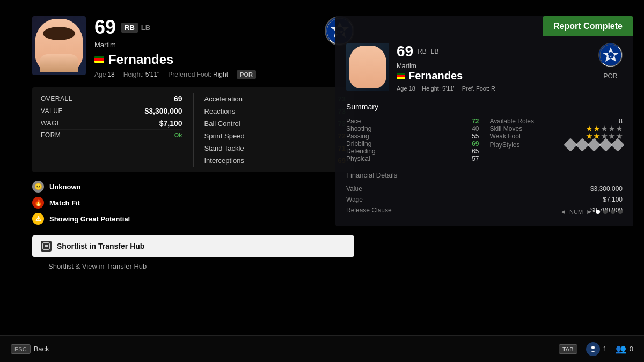  Describe the element at coordinates (193, 130) in the screenshot. I see `stats-divider: OVERALL 69 VALUE $3,300,000 WAGE $7,100 …` at that location.